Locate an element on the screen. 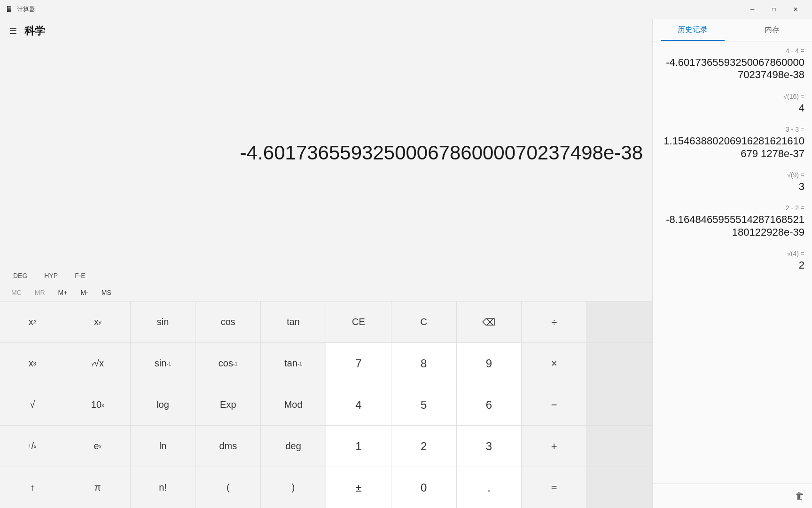 This screenshot has width=812, height=508. ten-power-x-key: 10x is located at coordinates (98, 405).